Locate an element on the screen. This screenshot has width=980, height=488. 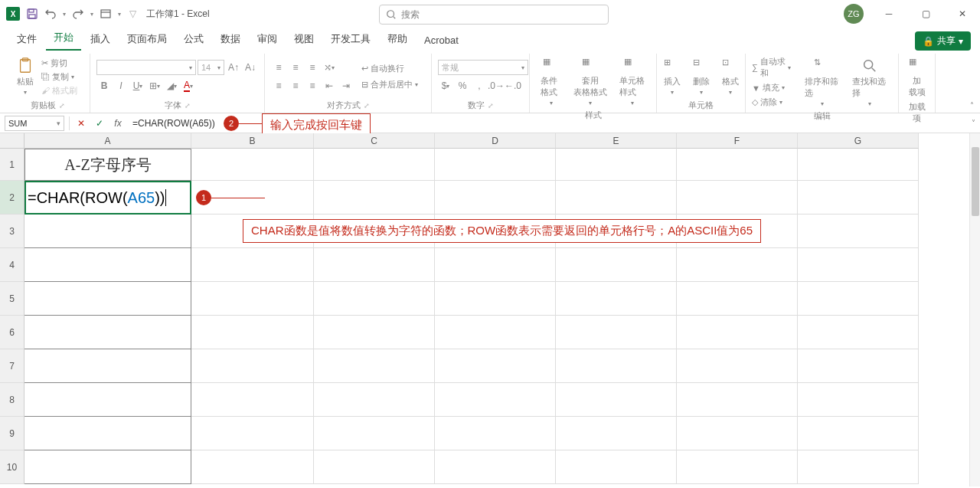
save-icon is located at coordinates (32, 14).